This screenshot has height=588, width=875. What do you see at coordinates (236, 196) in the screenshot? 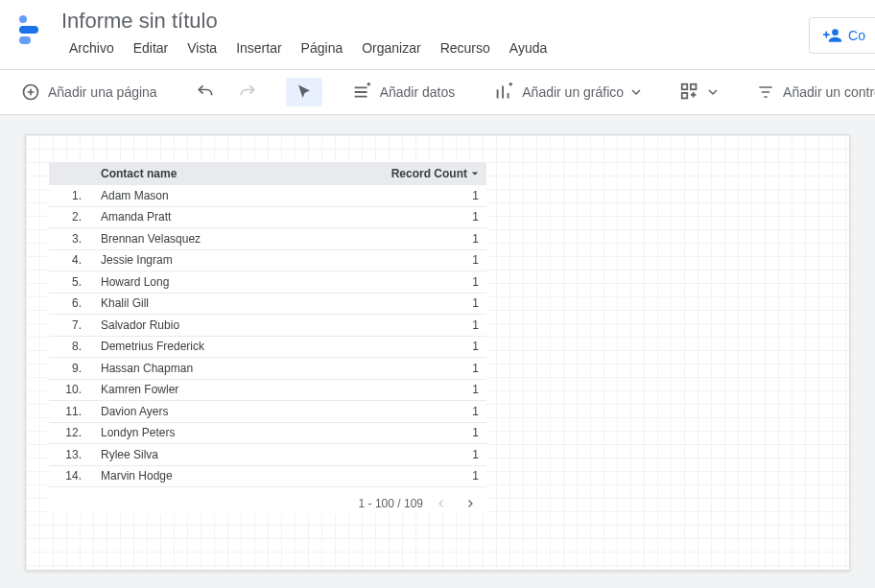
I see `row-contact-name: Adam Mason` at bounding box center [236, 196].